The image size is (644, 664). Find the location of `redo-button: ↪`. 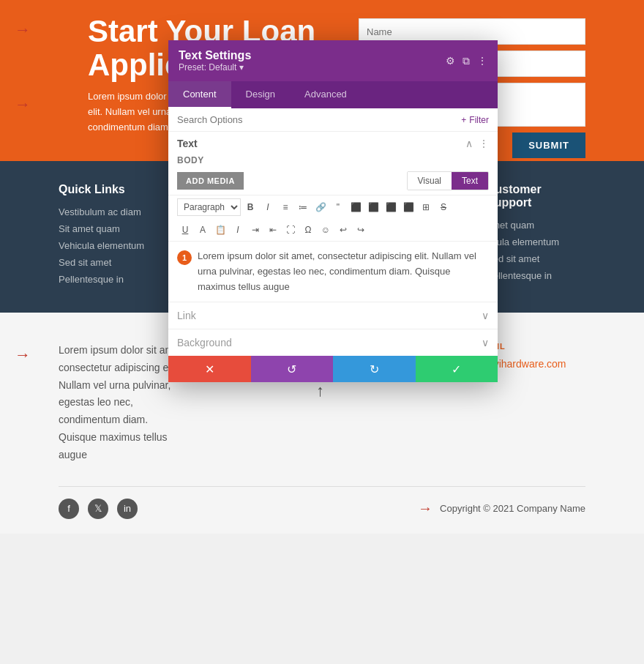

redo-button: ↪ is located at coordinates (361, 230).